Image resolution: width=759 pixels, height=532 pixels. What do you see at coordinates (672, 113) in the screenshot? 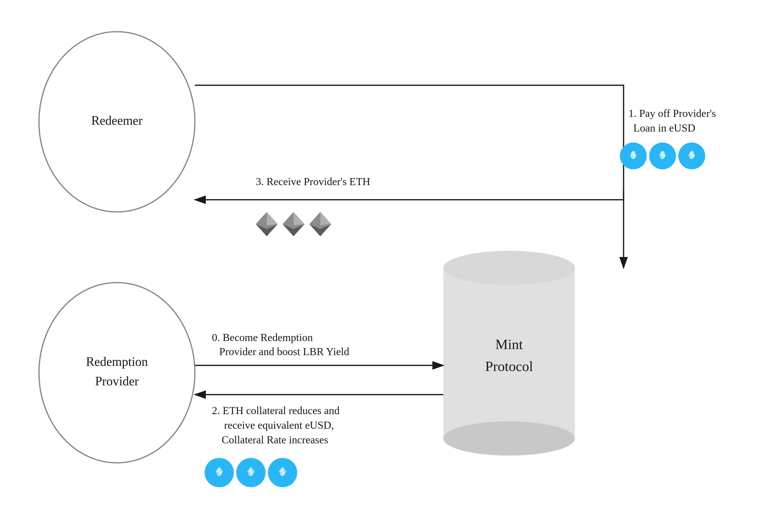
I see `step1-label-1: 1. Pay off Provider's` at bounding box center [672, 113].